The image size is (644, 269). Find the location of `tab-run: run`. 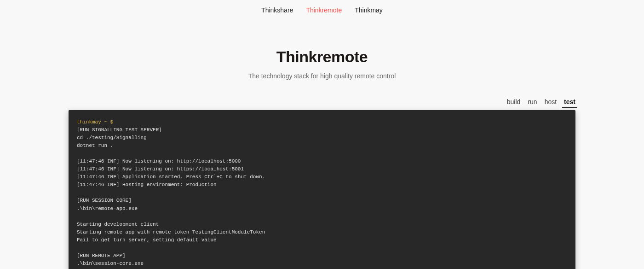

tab-run: run is located at coordinates (532, 103).